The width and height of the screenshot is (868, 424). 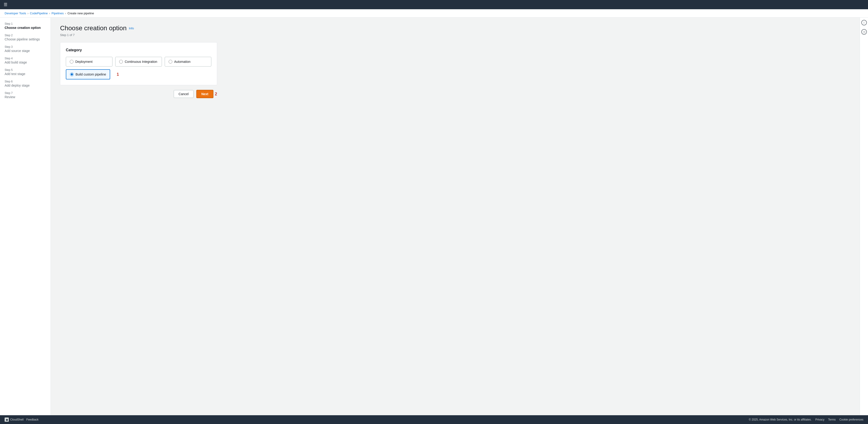 I want to click on sidebar-step-3: Step 3 Add source stage, so click(x=25, y=49).